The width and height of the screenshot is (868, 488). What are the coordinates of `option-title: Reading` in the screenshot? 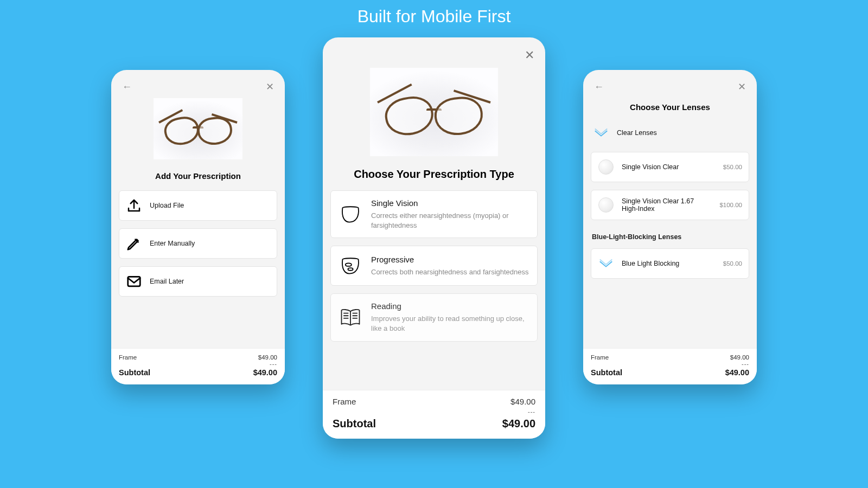 It's located at (450, 306).